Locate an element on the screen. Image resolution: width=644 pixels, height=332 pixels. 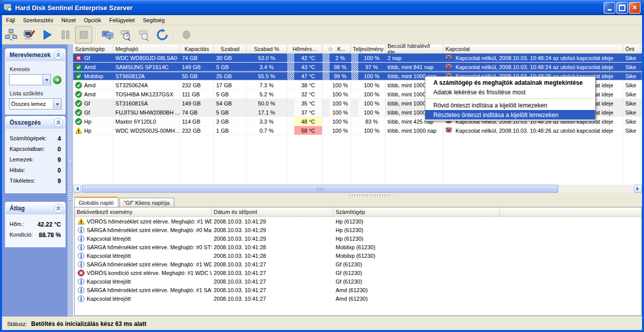
context-menu-item: Adatok lekérése és frissítése most is located at coordinates (510, 92).